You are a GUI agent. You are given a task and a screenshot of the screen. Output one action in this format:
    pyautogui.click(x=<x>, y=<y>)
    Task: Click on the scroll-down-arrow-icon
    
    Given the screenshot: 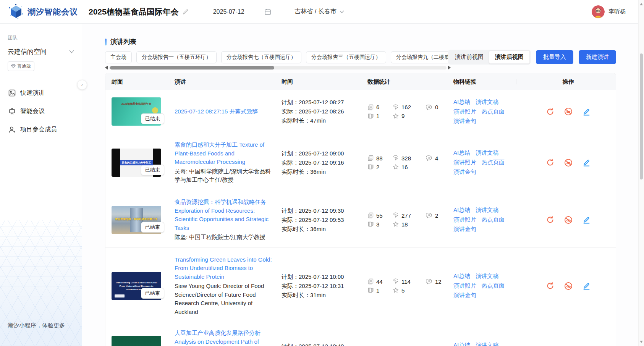 What is the action you would take?
    pyautogui.click(x=641, y=342)
    